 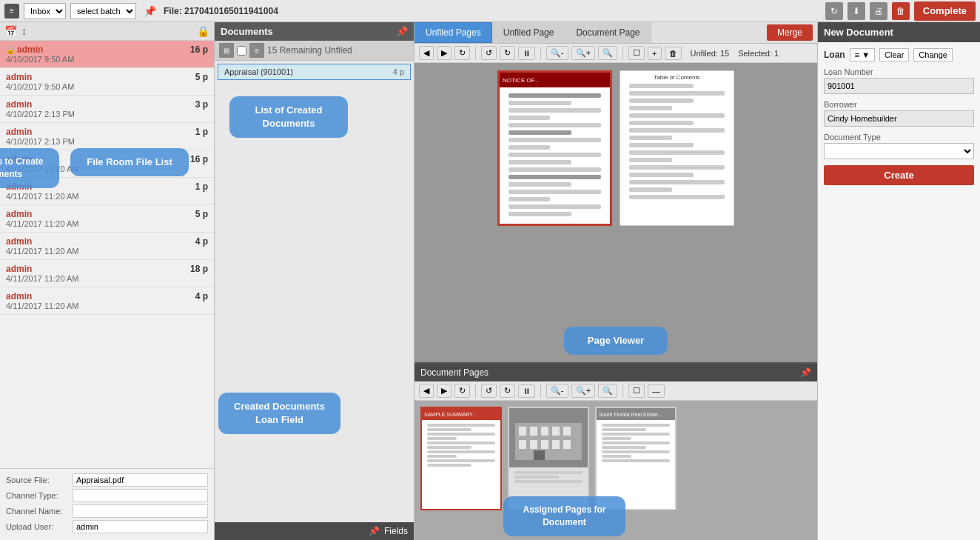 What do you see at coordinates (899, 72) in the screenshot?
I see `loan-number-label: Loan Number` at bounding box center [899, 72].